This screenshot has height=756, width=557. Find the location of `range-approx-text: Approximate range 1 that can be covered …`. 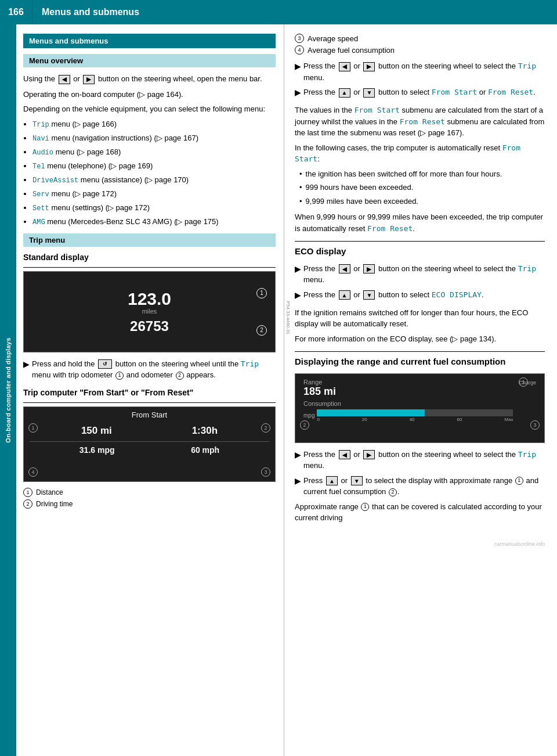

range-approx-text: Approximate range 1 that can be covered … is located at coordinates (420, 512).